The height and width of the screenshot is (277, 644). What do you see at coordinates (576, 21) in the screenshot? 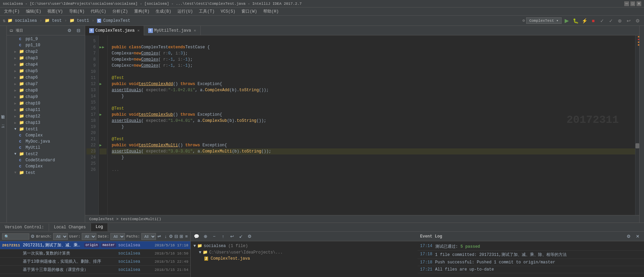
I see `debug-button: 🐛` at bounding box center [576, 21].